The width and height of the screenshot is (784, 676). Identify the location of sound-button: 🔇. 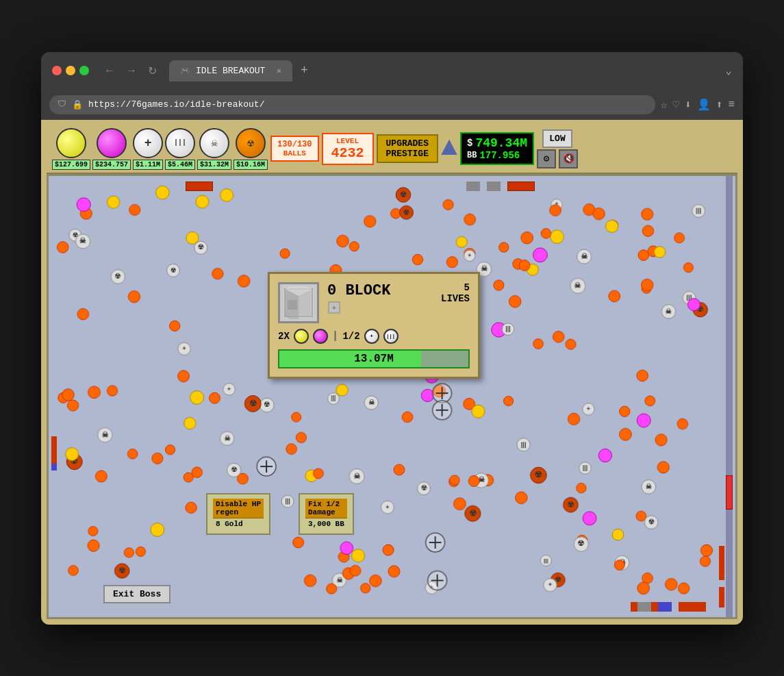
(568, 159).